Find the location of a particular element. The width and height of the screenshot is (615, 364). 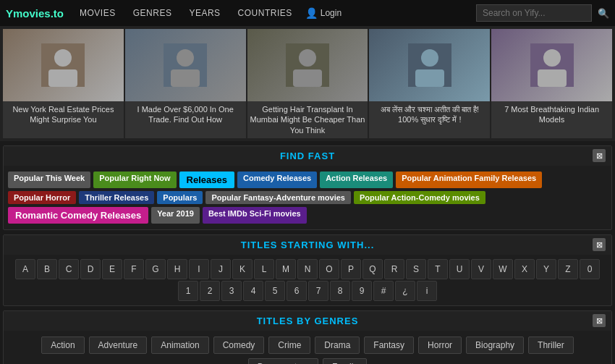

find-fast-tag: Thriller Releases is located at coordinates (116, 198).